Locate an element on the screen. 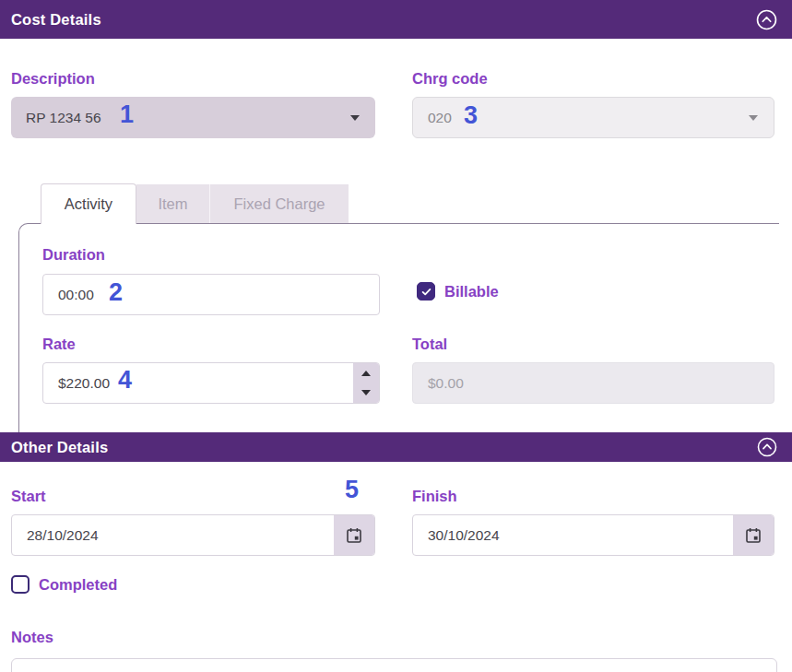 The image size is (792, 672). start-label: Start is located at coordinates (29, 496).